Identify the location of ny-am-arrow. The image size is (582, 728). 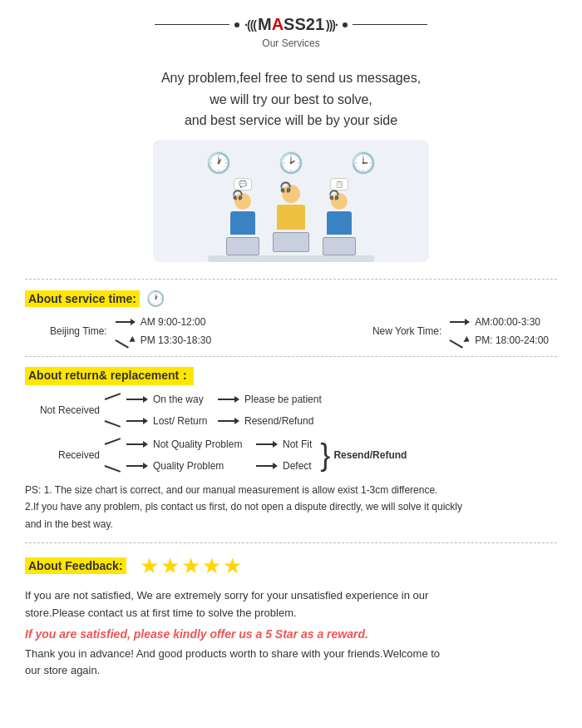
(460, 322).